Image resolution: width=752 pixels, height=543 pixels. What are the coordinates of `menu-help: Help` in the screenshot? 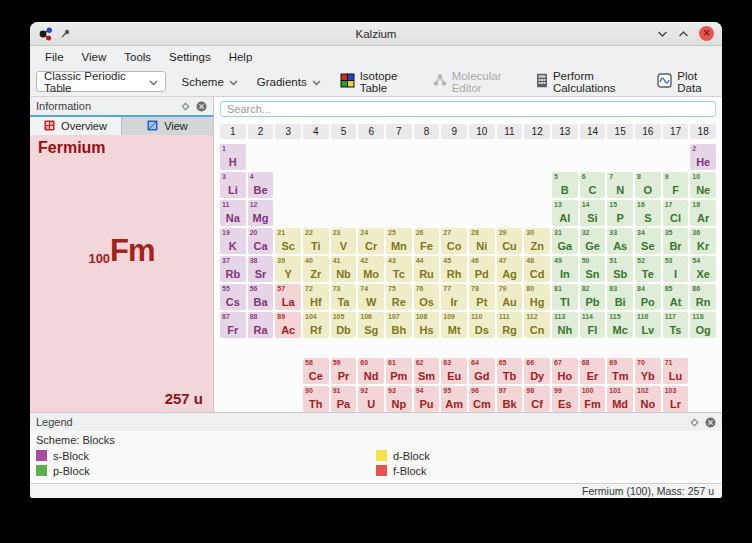 It's located at (241, 57).